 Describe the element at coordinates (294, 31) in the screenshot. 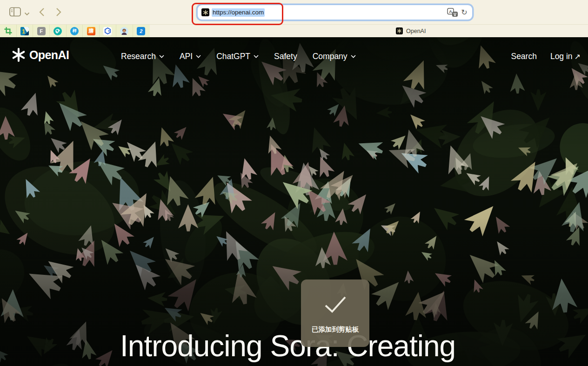

I see `tab-bar: 1 F 样 膳` at that location.